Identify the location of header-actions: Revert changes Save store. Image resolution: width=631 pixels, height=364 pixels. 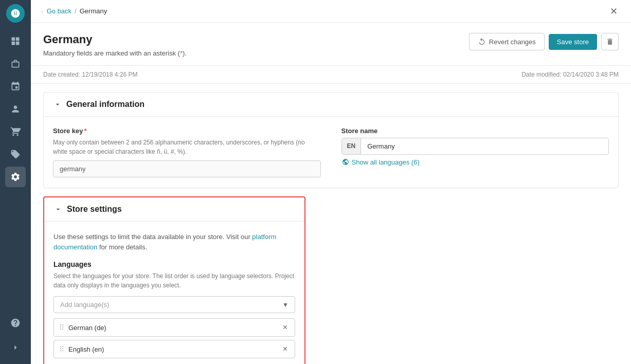
(544, 42).